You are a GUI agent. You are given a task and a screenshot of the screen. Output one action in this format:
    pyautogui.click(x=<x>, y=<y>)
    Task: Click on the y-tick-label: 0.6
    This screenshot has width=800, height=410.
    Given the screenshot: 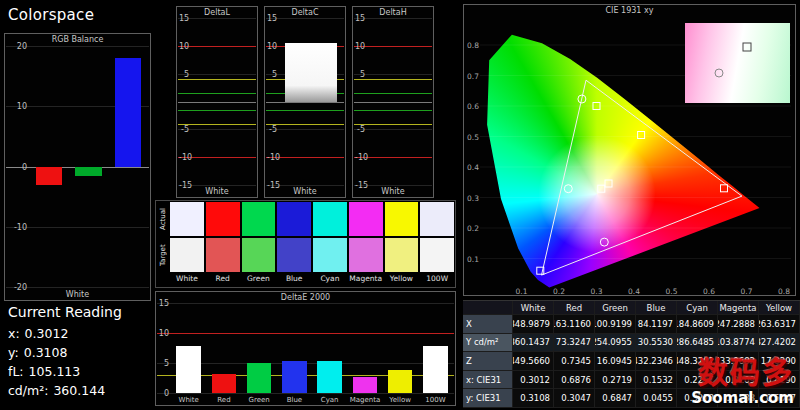 What is the action you would take?
    pyautogui.click(x=473, y=106)
    